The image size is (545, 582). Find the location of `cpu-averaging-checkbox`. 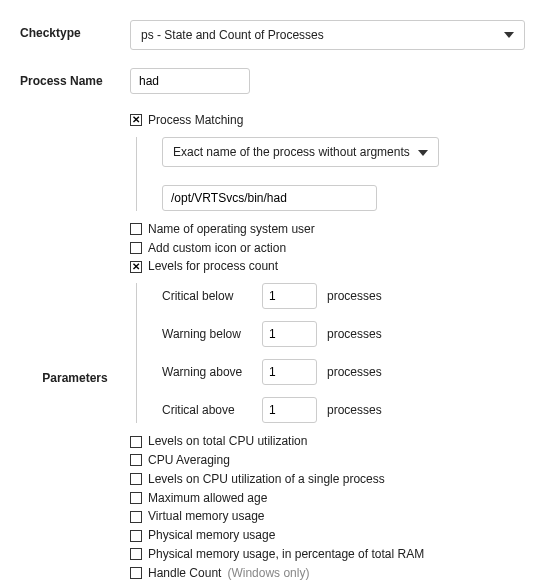

cpu-averaging-checkbox is located at coordinates (136, 460).